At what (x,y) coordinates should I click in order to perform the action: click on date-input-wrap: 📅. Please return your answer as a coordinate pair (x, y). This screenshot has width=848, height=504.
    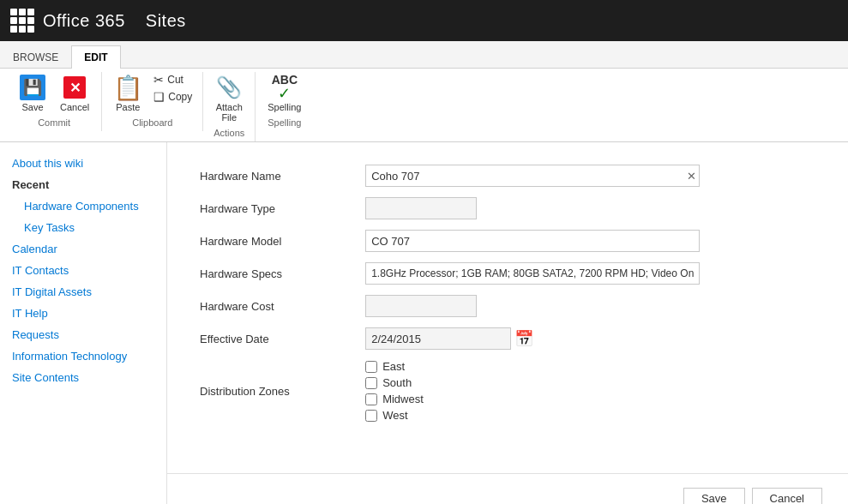
    Looking at the image, I should click on (590, 339).